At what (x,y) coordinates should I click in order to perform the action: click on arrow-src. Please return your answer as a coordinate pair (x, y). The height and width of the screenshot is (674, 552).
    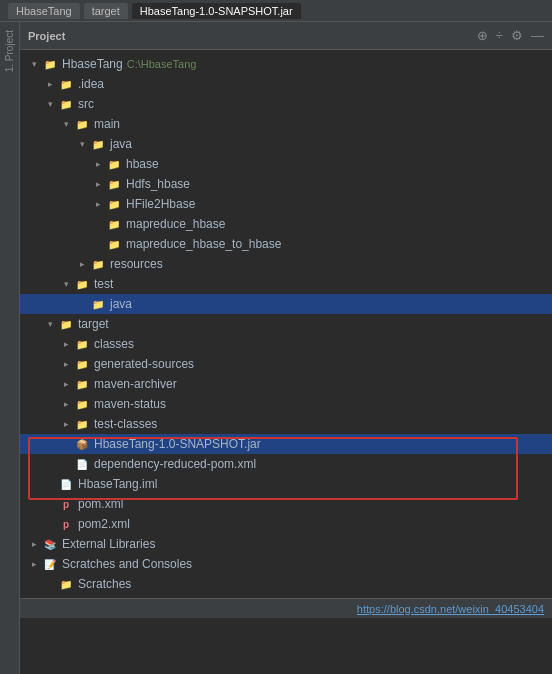
    Looking at the image, I should click on (50, 104).